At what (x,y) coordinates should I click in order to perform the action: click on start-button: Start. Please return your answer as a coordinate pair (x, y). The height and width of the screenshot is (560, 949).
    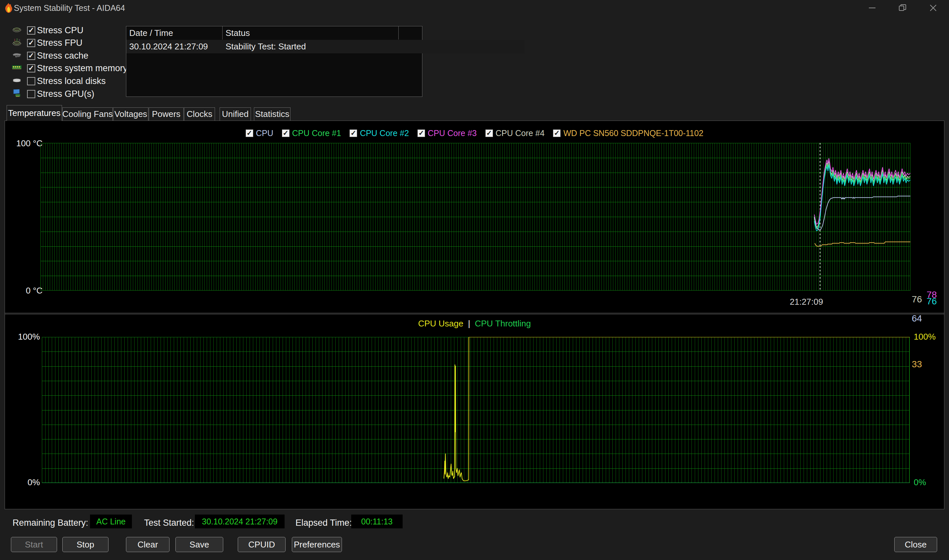
    Looking at the image, I should click on (34, 545).